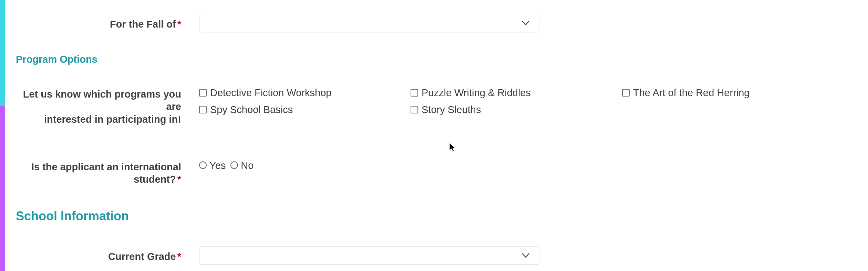  What do you see at coordinates (242, 165) in the screenshot?
I see `international-no: No` at bounding box center [242, 165].